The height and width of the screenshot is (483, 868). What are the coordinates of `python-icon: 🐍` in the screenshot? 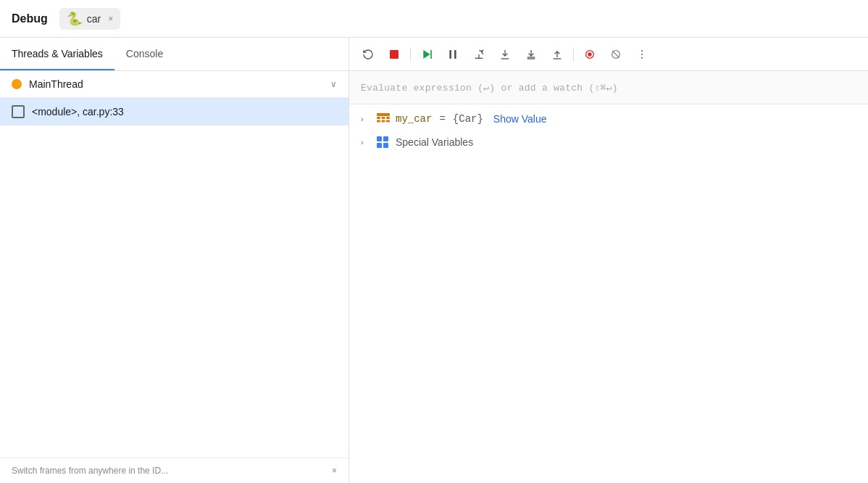 It's located at (75, 19).